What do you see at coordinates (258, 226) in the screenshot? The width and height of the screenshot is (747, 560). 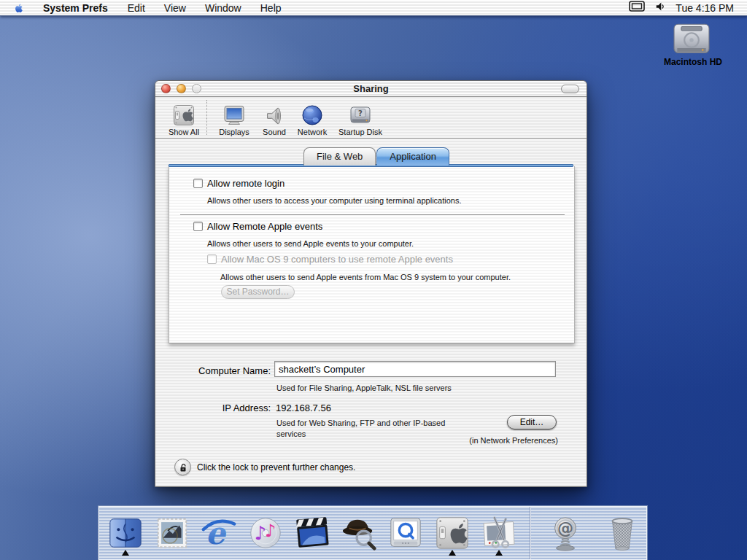 I see `apple-events-row: Allow Remote Apple events` at bounding box center [258, 226].